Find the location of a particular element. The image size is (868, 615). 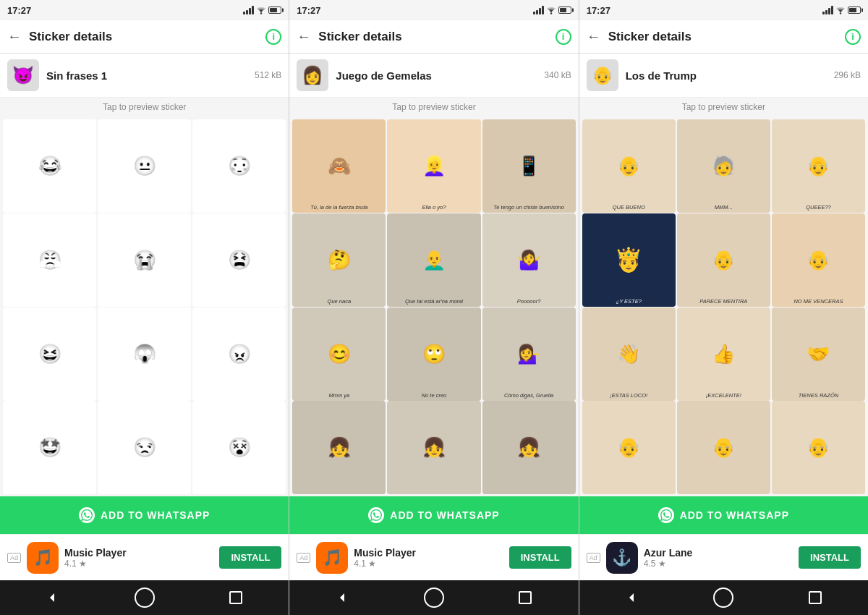

app-bar: ← Sticker details i is located at coordinates (145, 37).